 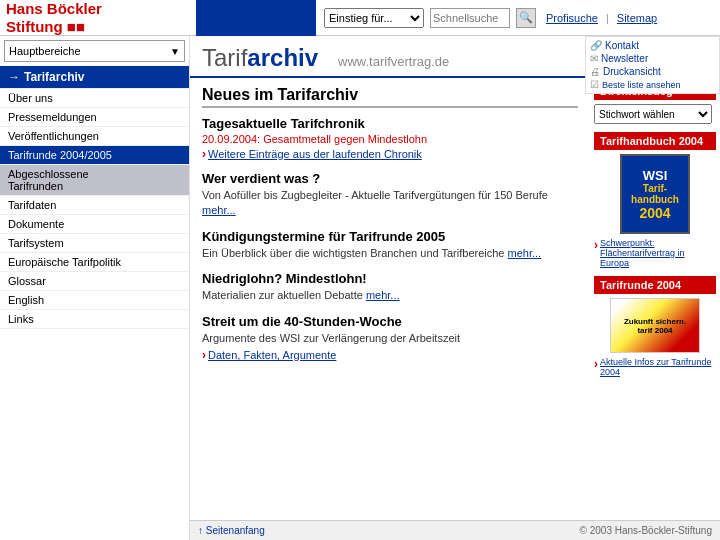 I want to click on sidebar-label-veroeffentlichungen: Veröffentlichungen, so click(x=54, y=136).